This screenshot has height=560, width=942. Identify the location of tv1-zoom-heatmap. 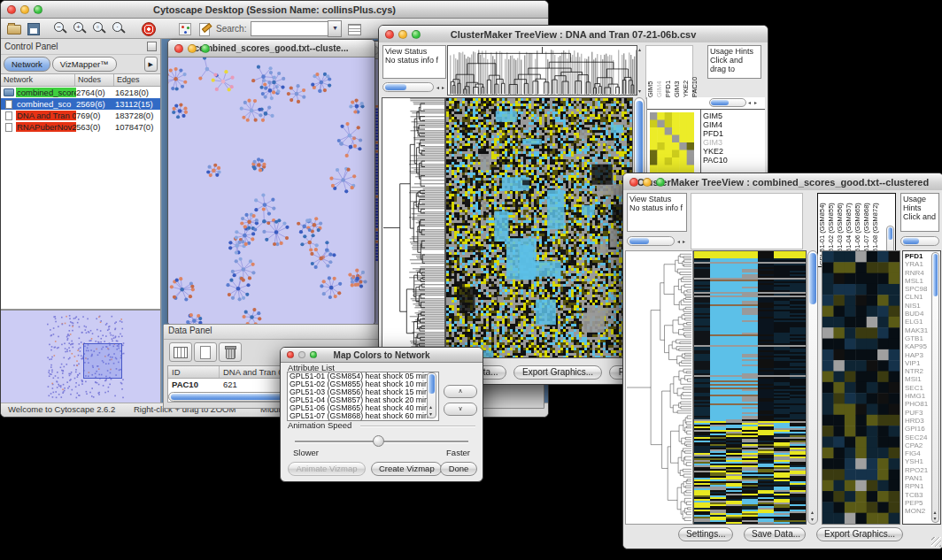
(673, 143).